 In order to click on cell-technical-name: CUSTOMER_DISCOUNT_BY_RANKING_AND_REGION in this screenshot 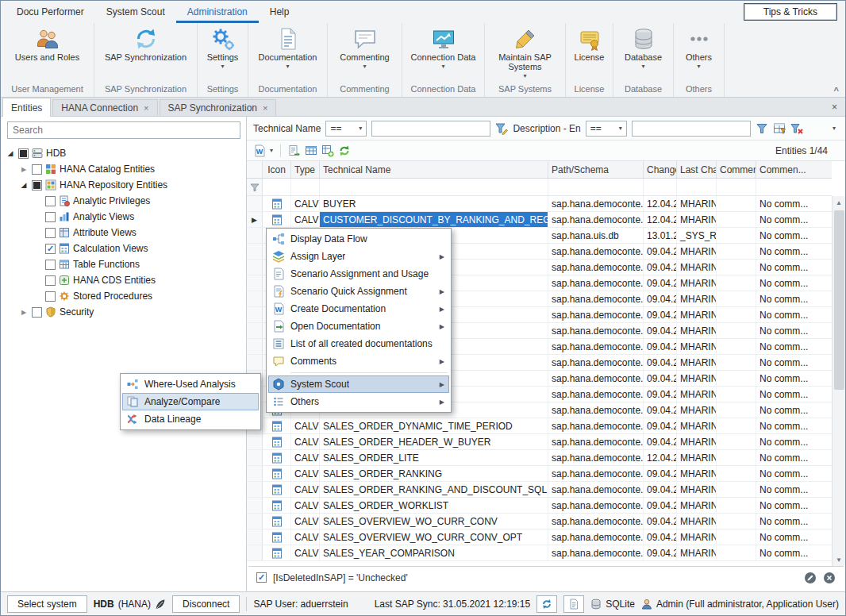, I will do `click(434, 219)`.